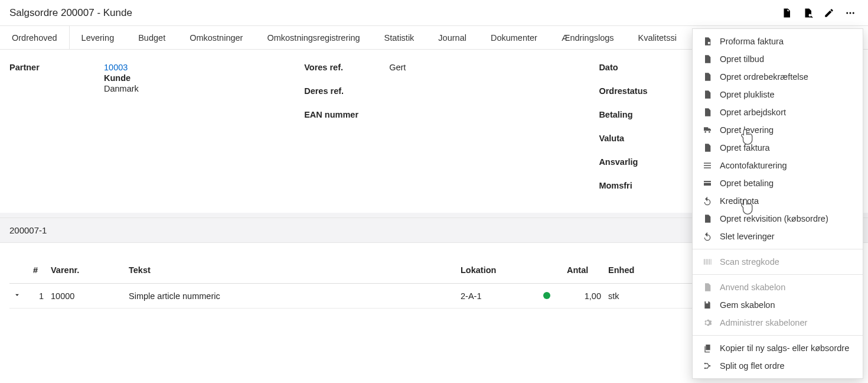 The image size is (868, 383). Describe the element at coordinates (753, 112) in the screenshot. I see `menu-label: Opret arbejdskort` at that location.